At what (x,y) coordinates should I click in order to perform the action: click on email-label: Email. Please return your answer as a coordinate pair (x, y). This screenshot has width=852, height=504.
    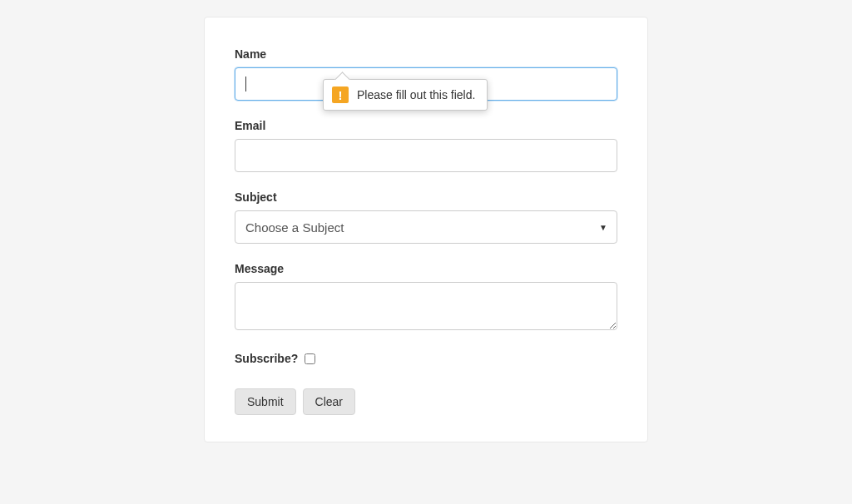
    Looking at the image, I should click on (426, 126).